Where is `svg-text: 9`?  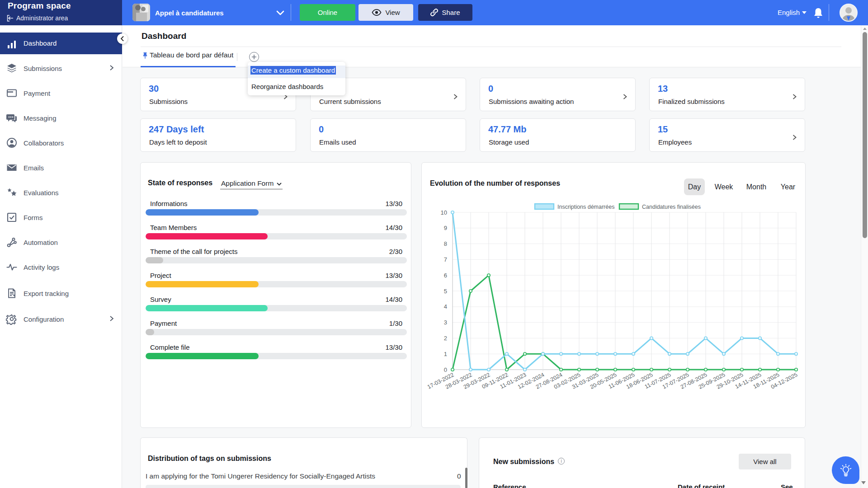 svg-text: 9 is located at coordinates (446, 228).